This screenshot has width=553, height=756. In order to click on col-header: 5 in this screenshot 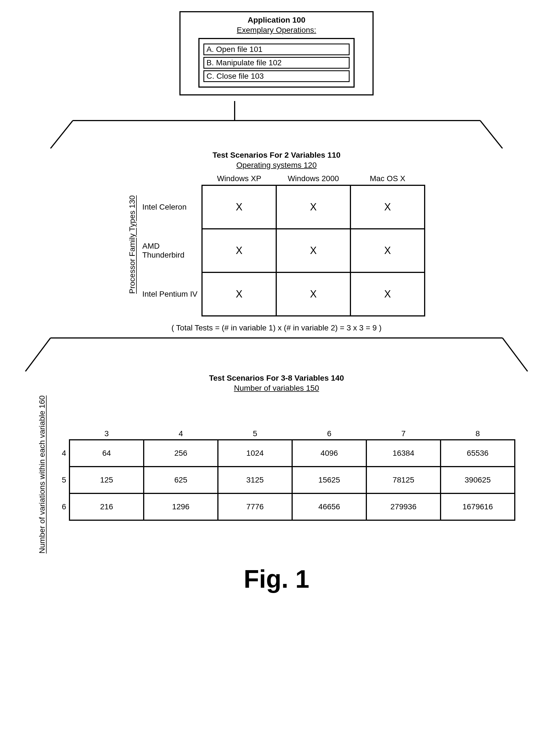, I will do `click(255, 434)`.